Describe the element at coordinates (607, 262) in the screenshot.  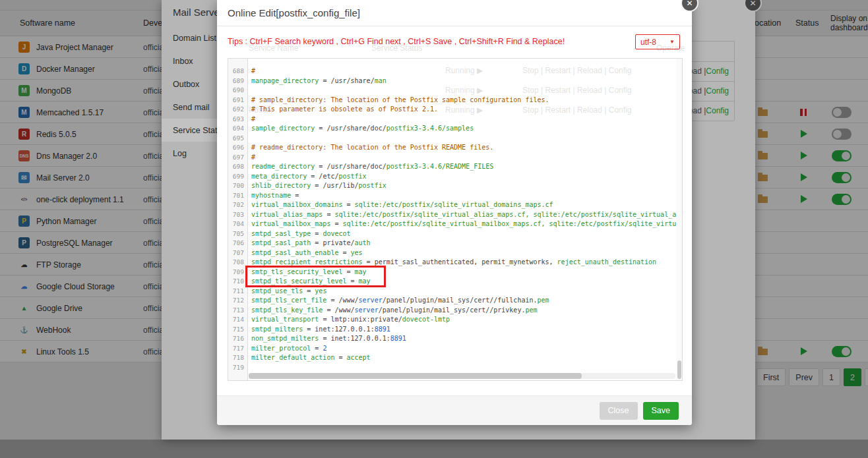
I see `code-token: reject_unauth_destination` at that location.